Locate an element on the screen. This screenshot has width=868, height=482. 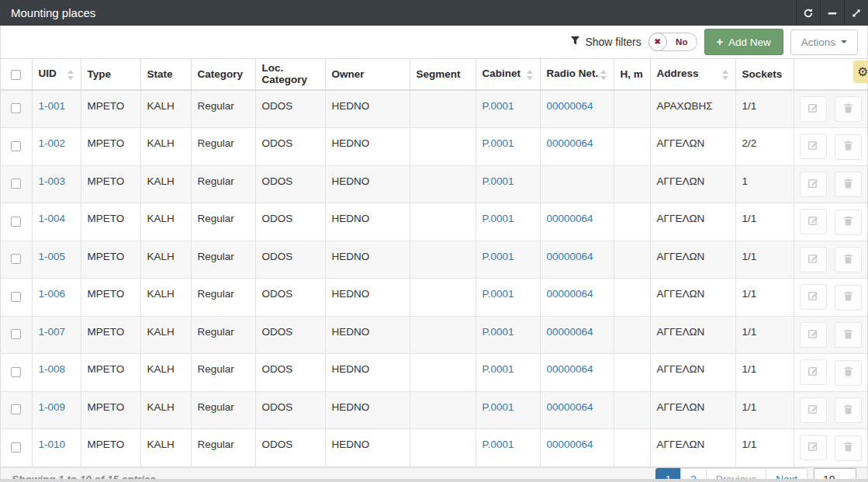
uid-link: 1-009 is located at coordinates (53, 407).